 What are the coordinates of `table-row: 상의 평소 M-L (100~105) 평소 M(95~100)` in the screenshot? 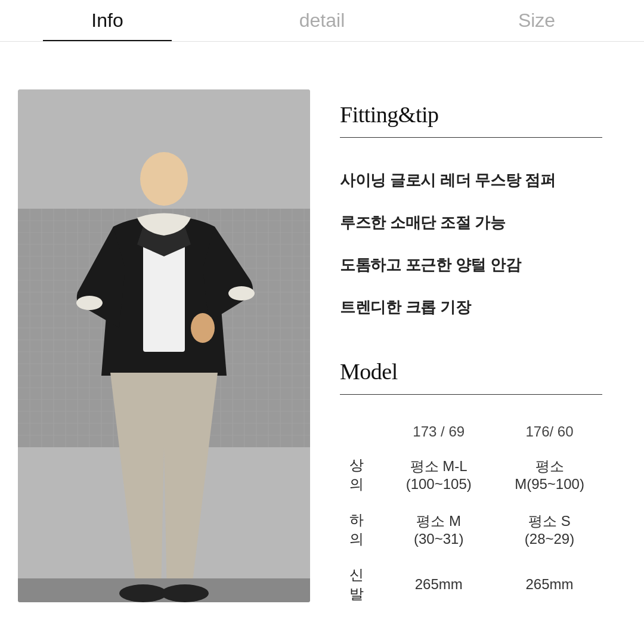 It's located at (471, 475).